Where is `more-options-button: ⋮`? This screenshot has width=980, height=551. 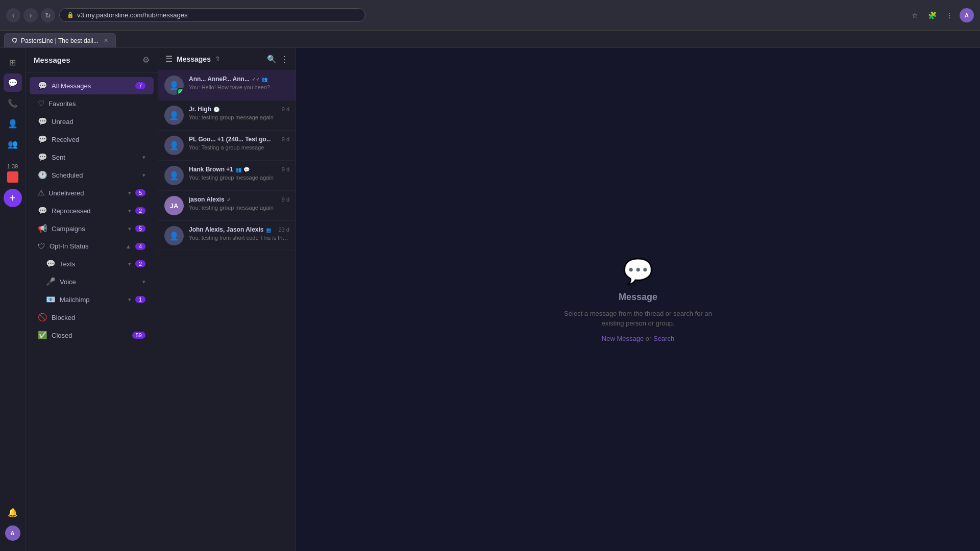 more-options-button: ⋮ is located at coordinates (285, 59).